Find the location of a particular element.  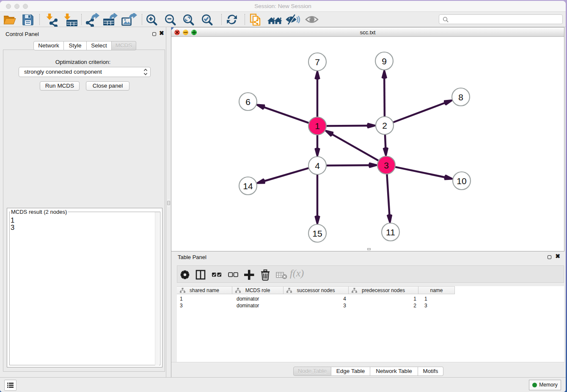

svg-text: 11 is located at coordinates (391, 232).